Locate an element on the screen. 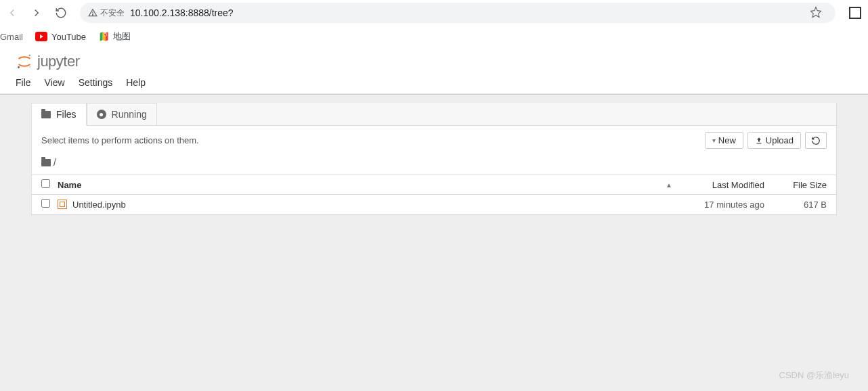  watermark: CSDN @乐渔leyu is located at coordinates (815, 375).